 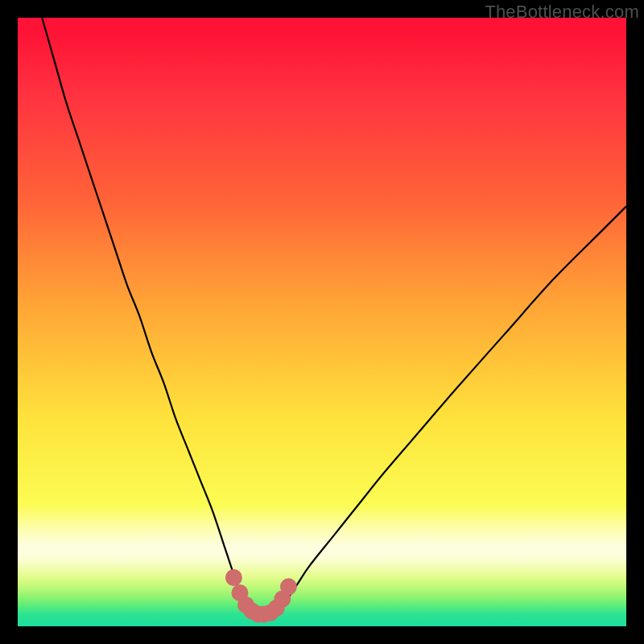 What do you see at coordinates (261, 596) in the screenshot?
I see `highlight-dots` at bounding box center [261, 596].